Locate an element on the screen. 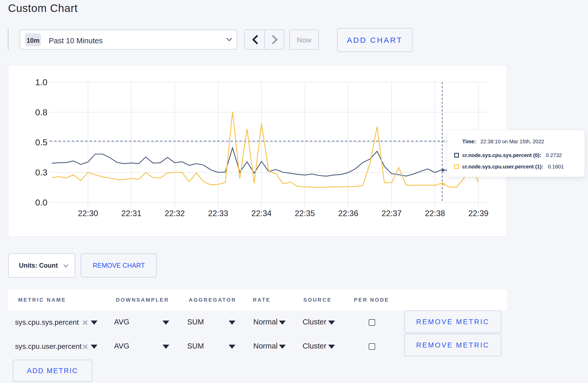 The width and height of the screenshot is (588, 383). svg-text: 0.0 is located at coordinates (41, 202).